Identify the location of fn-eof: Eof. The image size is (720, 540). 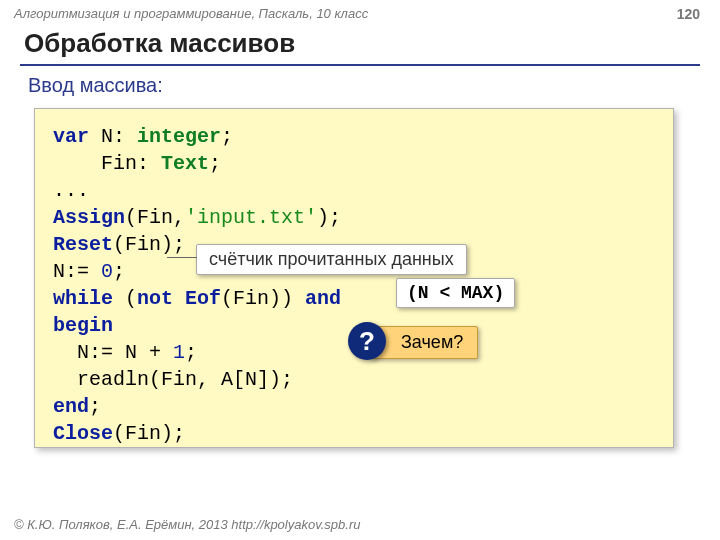
(203, 298).